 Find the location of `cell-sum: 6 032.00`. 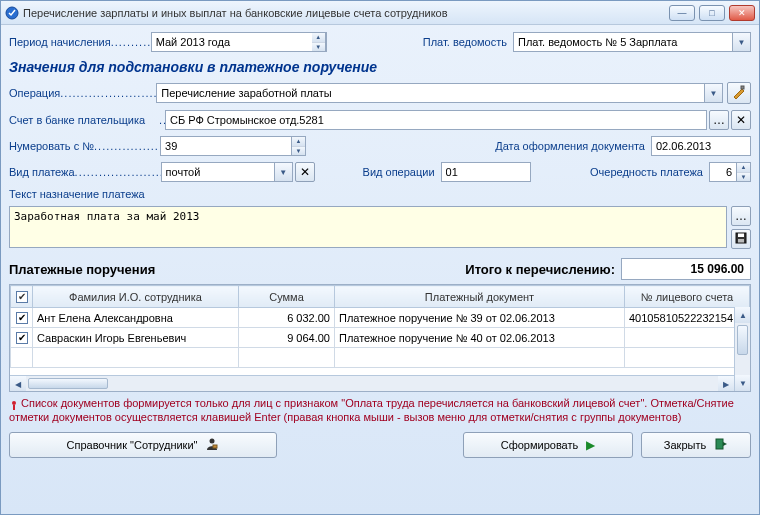

cell-sum: 6 032.00 is located at coordinates (287, 318).